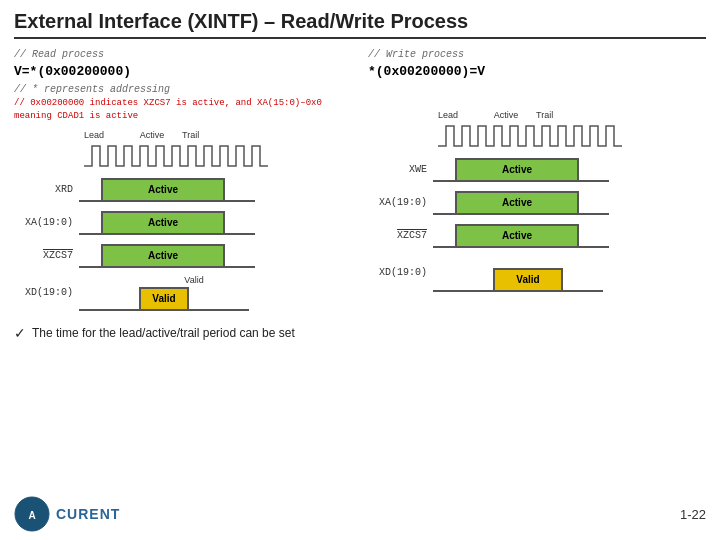  What do you see at coordinates (183, 135) in the screenshot?
I see `read-clk-labels: Lead Active Trail` at bounding box center [183, 135].